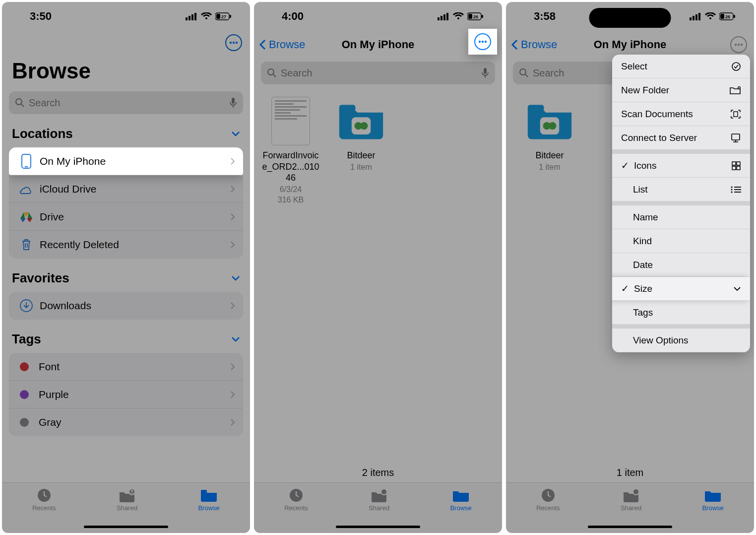 The image size is (756, 535). What do you see at coordinates (681, 166) in the screenshot?
I see `menu-icons-view: ✓Icons` at bounding box center [681, 166].